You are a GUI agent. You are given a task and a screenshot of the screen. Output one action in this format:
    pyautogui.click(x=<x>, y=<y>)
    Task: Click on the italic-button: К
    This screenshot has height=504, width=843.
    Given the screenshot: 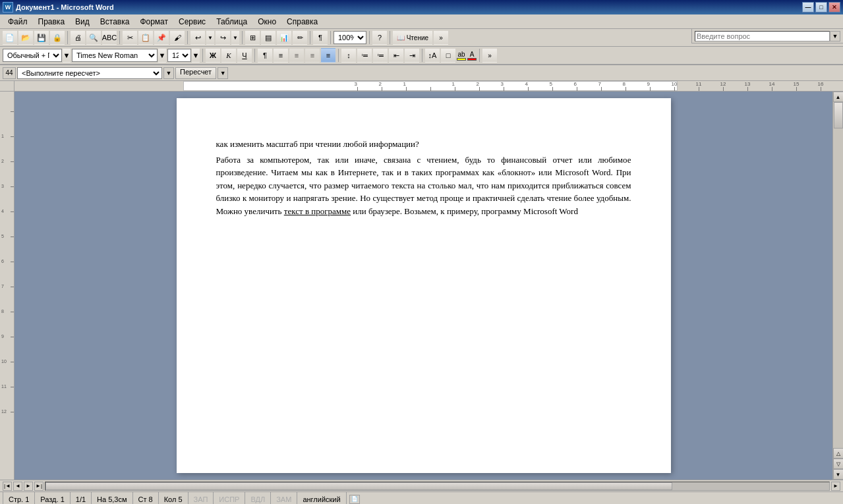 What is the action you would take?
    pyautogui.click(x=229, y=55)
    